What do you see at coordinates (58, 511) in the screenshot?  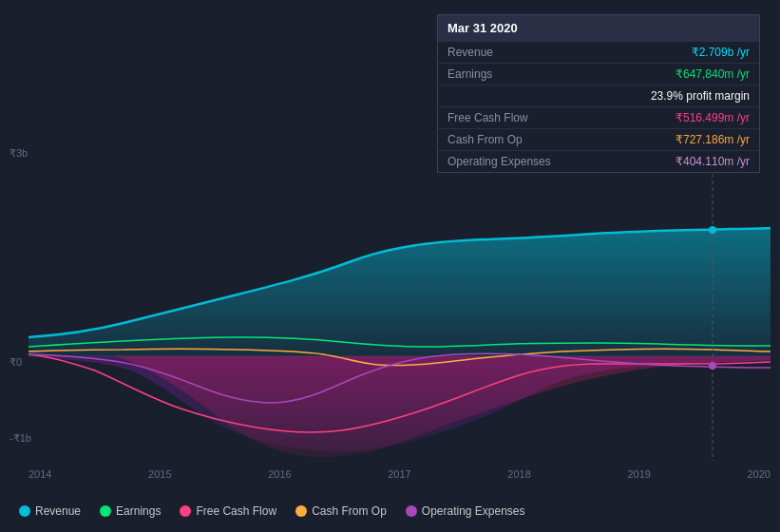 I see `legend-label-revenue: Revenue` at bounding box center [58, 511].